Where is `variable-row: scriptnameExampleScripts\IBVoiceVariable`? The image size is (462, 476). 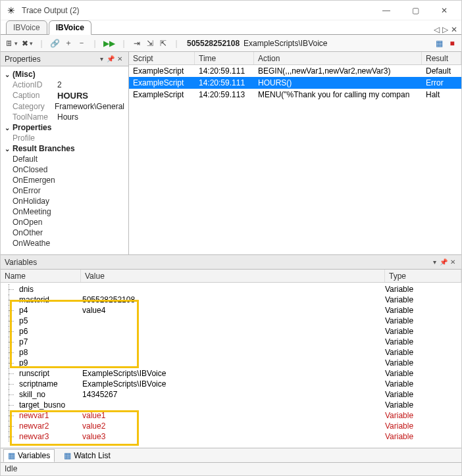 variable-row: scriptnameExampleScripts\IBVoiceVariable is located at coordinates (231, 384).